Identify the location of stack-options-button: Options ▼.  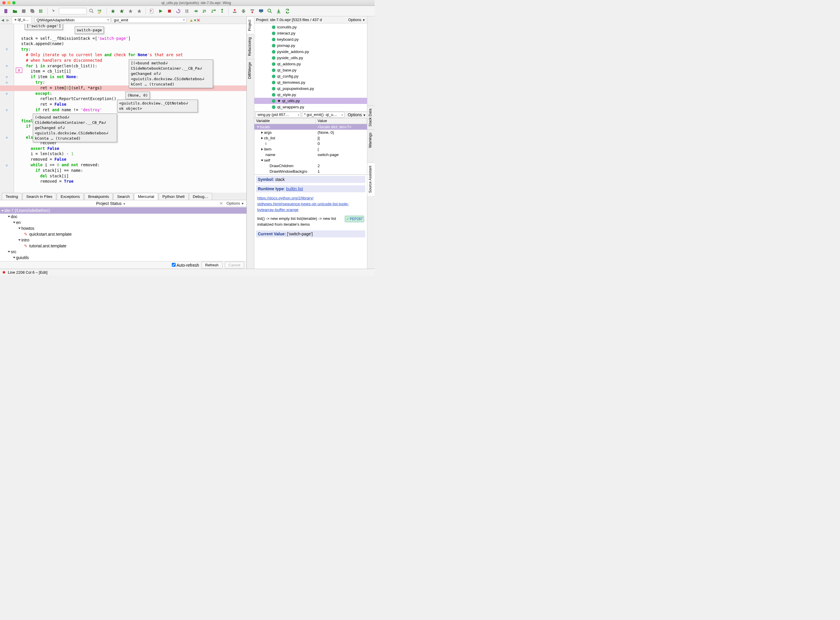
(357, 115).